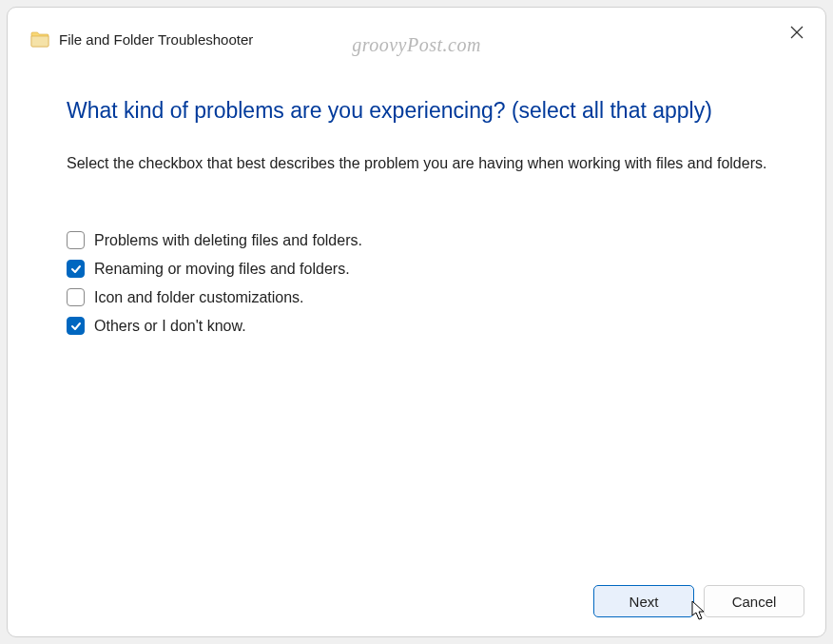  What do you see at coordinates (417, 240) in the screenshot?
I see `option-deleting: Problems with deleting files and folders…` at bounding box center [417, 240].